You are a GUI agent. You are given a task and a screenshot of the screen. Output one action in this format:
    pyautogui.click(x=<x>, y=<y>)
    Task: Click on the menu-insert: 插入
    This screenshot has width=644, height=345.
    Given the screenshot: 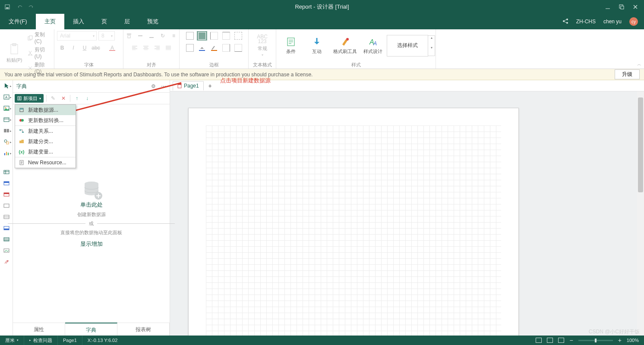 What is the action you would take?
    pyautogui.click(x=79, y=22)
    